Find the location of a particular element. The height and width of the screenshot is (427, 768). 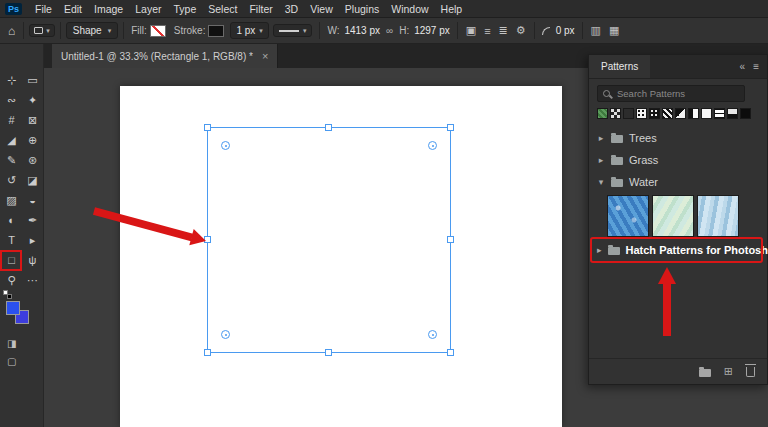

handle-top-middle is located at coordinates (328, 128).